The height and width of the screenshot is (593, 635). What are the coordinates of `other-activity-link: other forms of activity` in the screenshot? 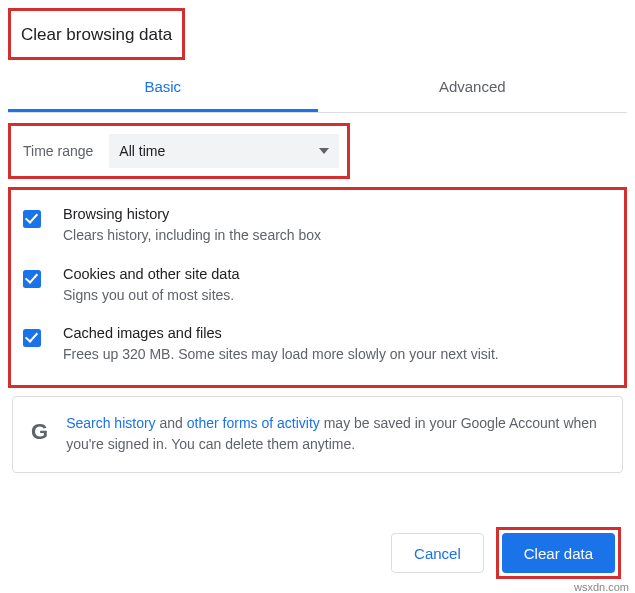 It's located at (254, 423).